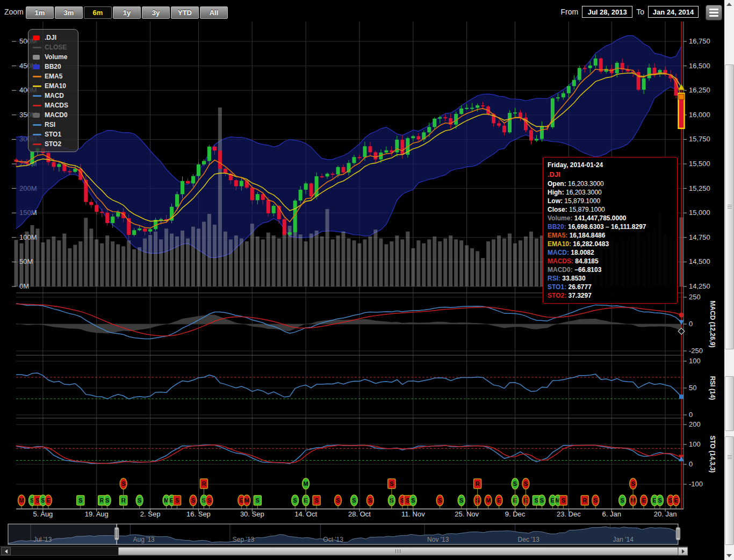 This screenshot has width=734, height=560. Describe the element at coordinates (98, 13) in the screenshot. I see `zoom-button-6m: 6m` at that location.